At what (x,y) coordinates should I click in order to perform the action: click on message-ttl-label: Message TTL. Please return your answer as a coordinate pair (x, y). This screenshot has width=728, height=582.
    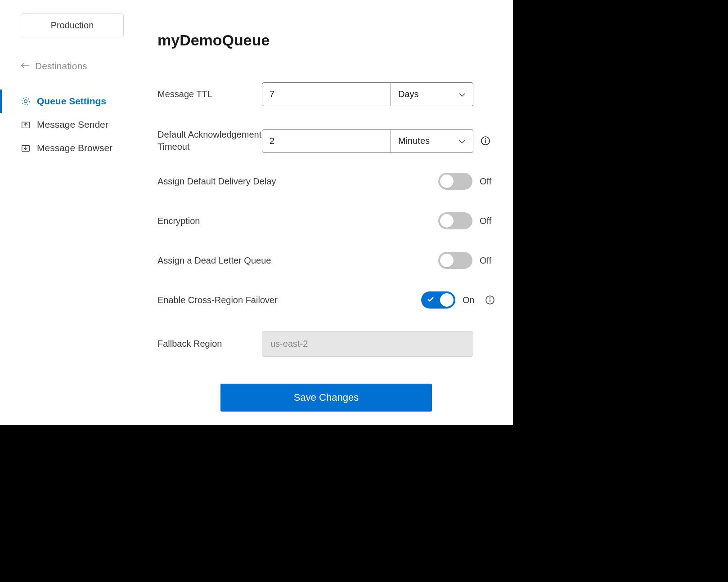
    Looking at the image, I should click on (210, 94).